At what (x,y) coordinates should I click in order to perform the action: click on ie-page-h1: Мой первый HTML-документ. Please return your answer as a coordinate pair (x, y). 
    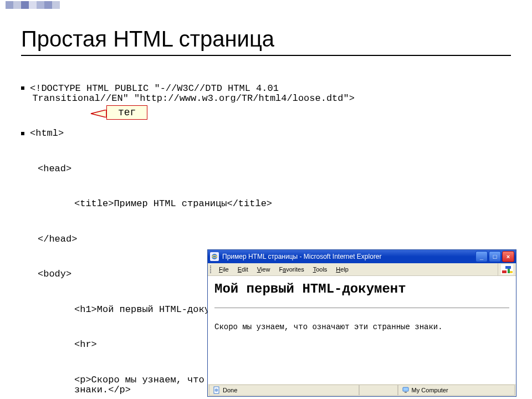
    Looking at the image, I should click on (362, 289).